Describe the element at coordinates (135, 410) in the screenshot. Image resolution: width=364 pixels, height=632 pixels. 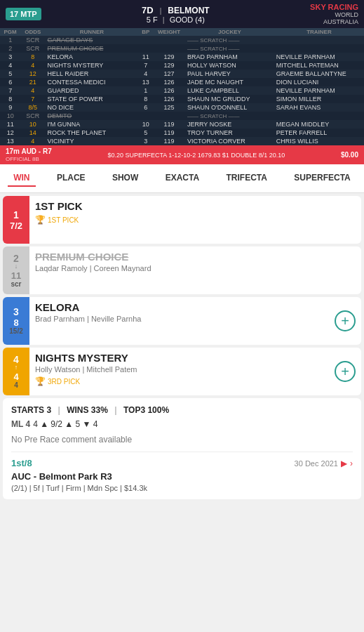
I see `top3-label: TOP3` at that location.